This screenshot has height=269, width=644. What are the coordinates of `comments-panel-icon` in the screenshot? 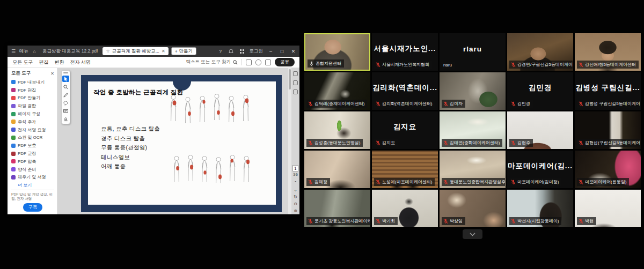 It's located at (295, 74).